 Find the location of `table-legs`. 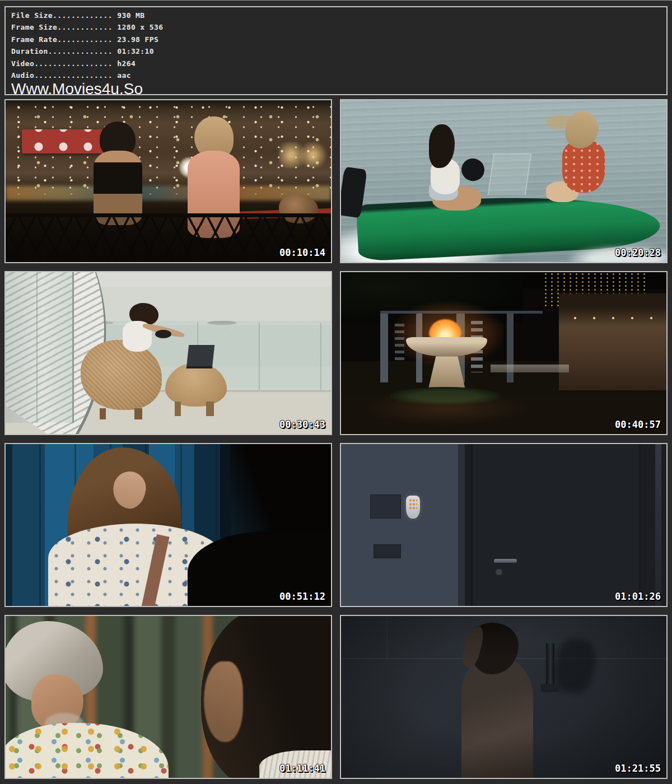

table-legs is located at coordinates (194, 409).